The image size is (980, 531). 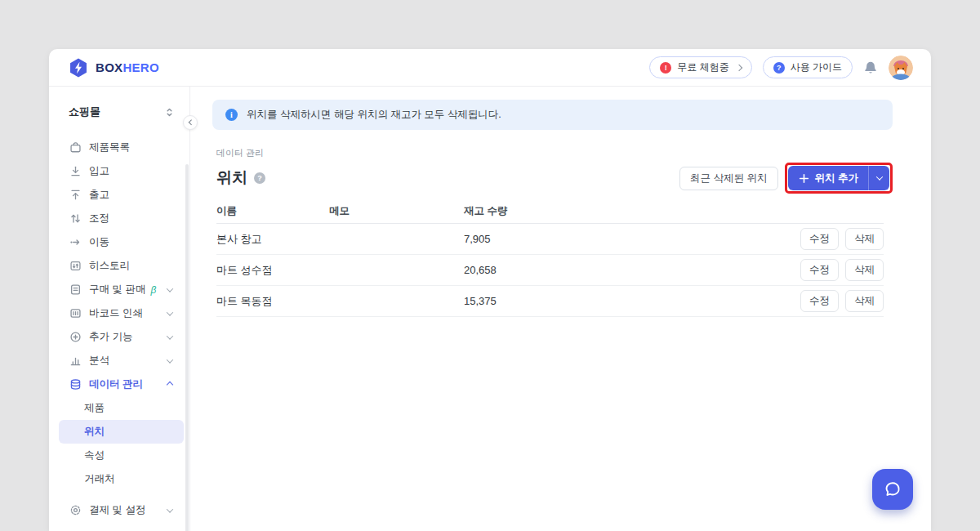 What do you see at coordinates (839, 178) in the screenshot?
I see `add-location-split-button: 위치 추가` at bounding box center [839, 178].